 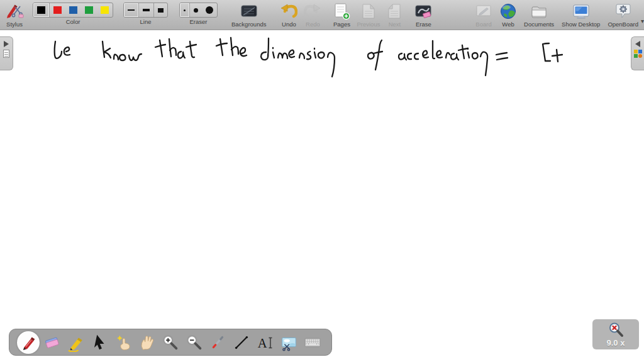 I want to click on previous-page-button: Previous, so click(x=369, y=14).